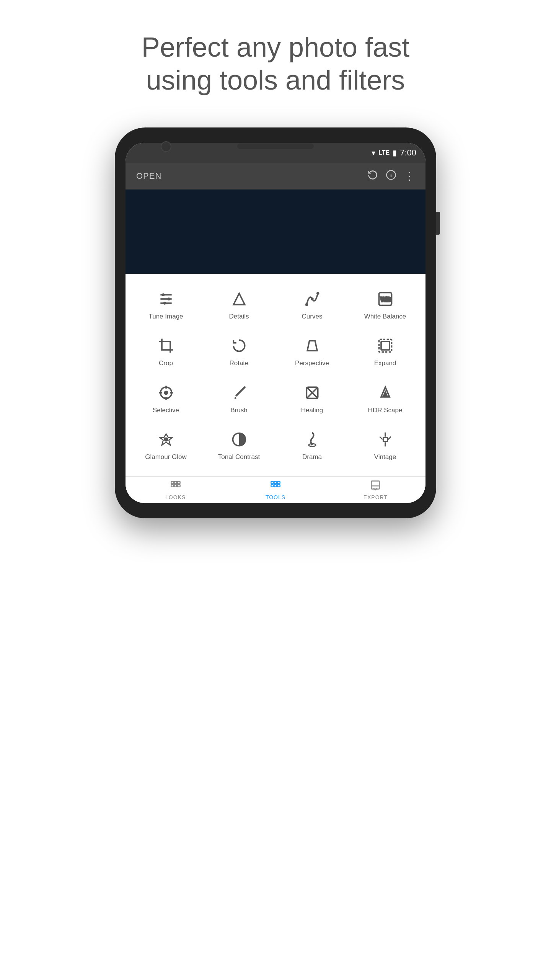  Describe the element at coordinates (166, 317) in the screenshot. I see `tune-image-label: Tune Image` at that location.